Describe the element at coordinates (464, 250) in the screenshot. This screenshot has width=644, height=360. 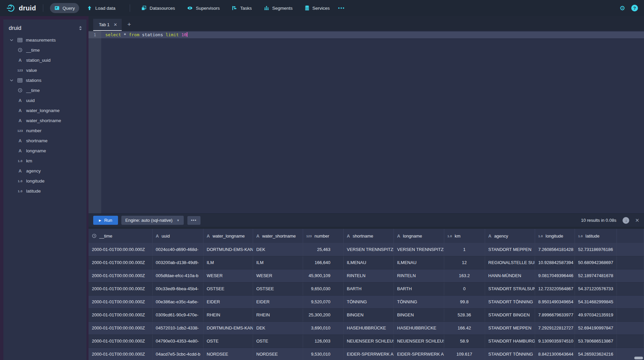
I see `cell-km: 1` at that location.